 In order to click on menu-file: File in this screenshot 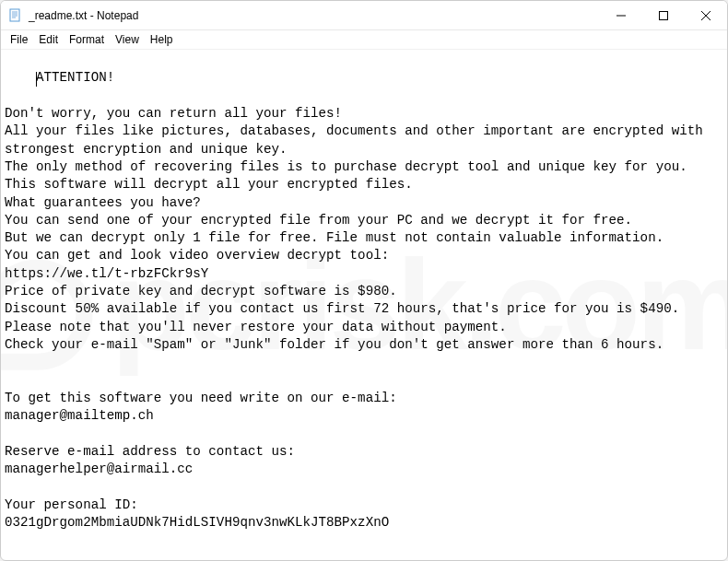, I will do `click(18, 40)`.